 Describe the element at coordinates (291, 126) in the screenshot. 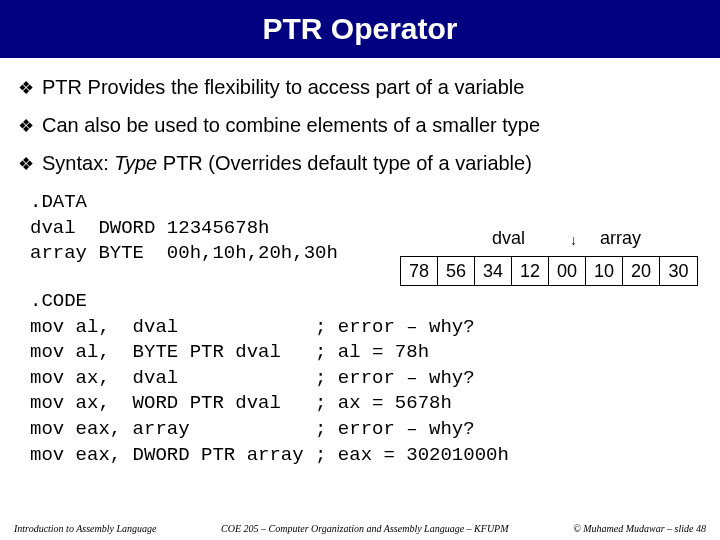

I see `bullet-2-text: Can also be used to combine elements of …` at that location.